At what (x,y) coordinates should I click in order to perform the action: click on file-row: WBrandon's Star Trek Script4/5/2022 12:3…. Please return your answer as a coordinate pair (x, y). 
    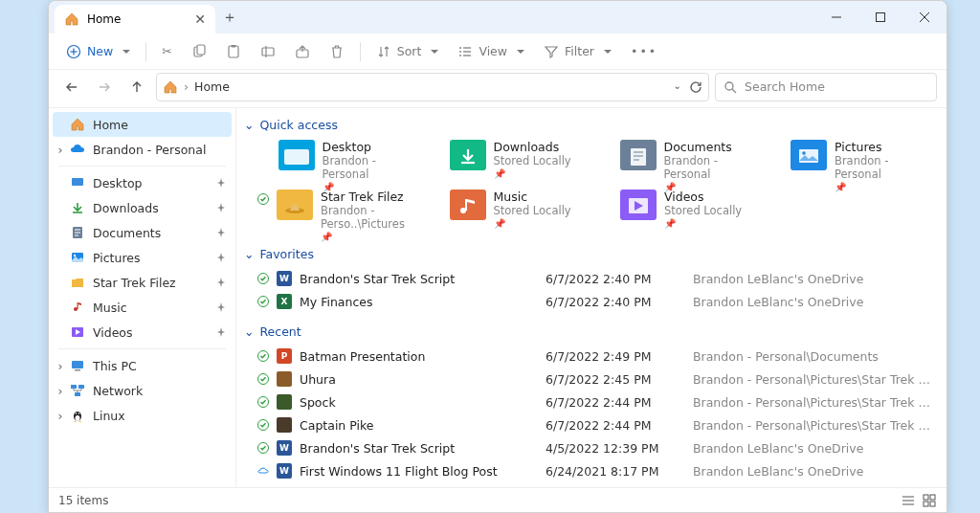
    Looking at the image, I should click on (596, 448).